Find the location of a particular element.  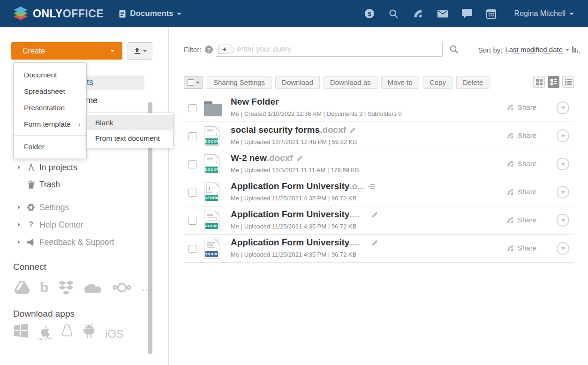

menu-item-presentation: Presentation is located at coordinates (50, 108).